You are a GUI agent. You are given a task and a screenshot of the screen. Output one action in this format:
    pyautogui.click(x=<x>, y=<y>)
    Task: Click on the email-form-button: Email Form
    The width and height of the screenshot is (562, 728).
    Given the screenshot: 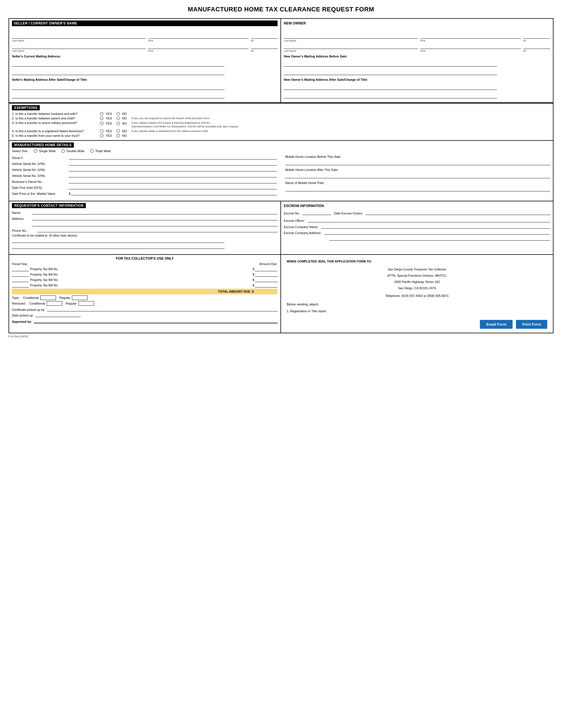 What is the action you would take?
    pyautogui.click(x=496, y=324)
    